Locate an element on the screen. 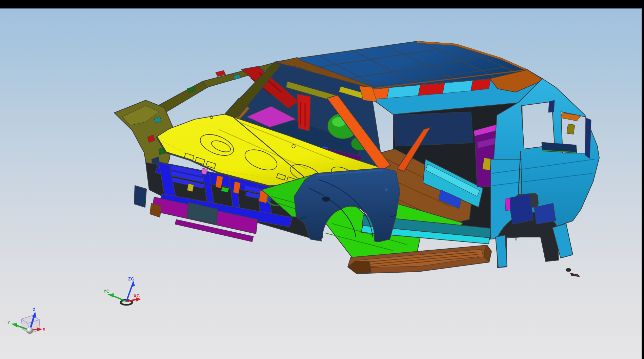 The image size is (644, 359). wcs-triad: ZC YC XC is located at coordinates (122, 291).